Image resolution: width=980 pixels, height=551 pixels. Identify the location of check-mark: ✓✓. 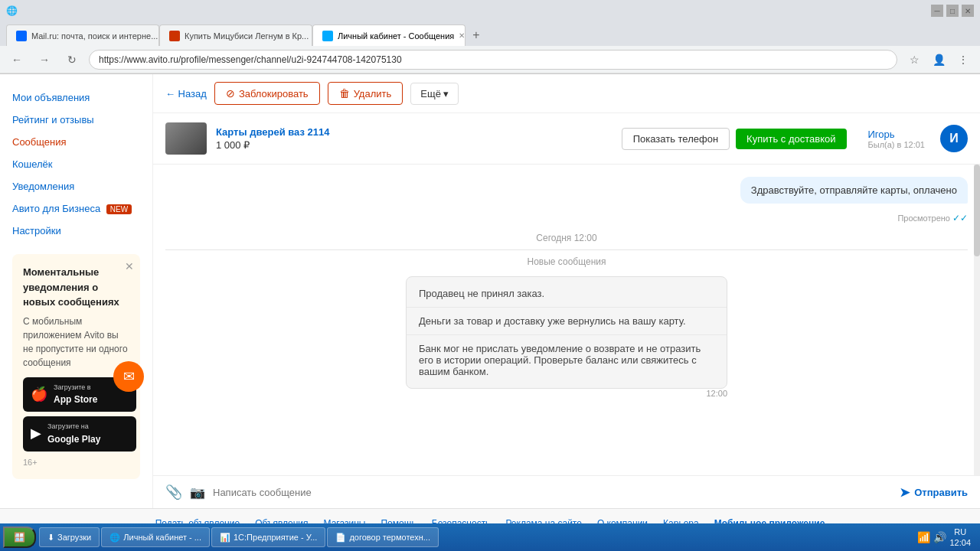
(960, 218).